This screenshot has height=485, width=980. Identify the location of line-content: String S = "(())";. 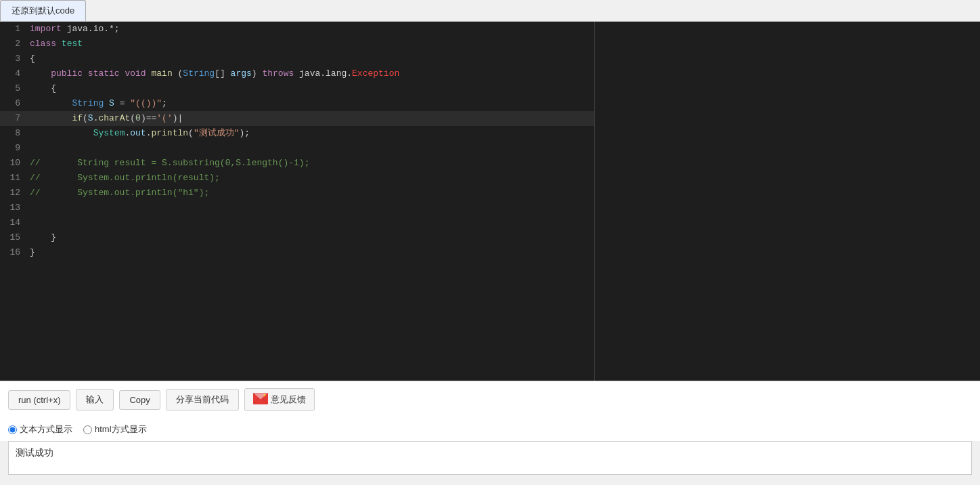
(311, 104).